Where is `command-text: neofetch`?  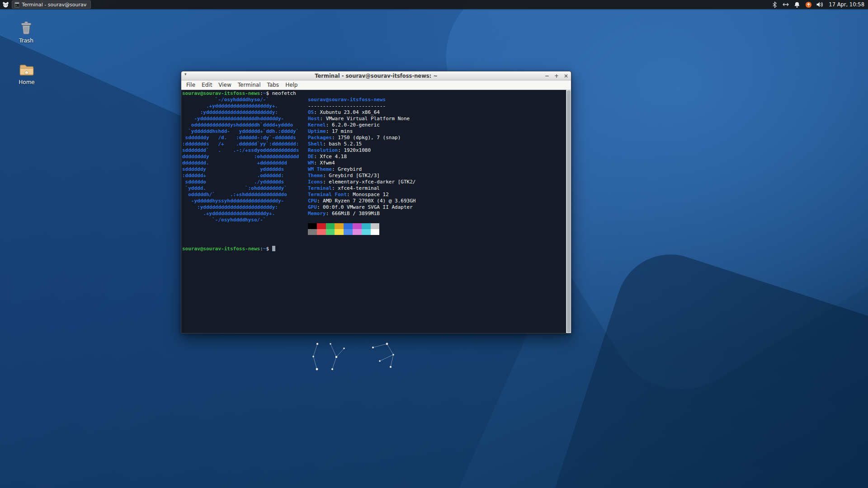 command-text: neofetch is located at coordinates (284, 93).